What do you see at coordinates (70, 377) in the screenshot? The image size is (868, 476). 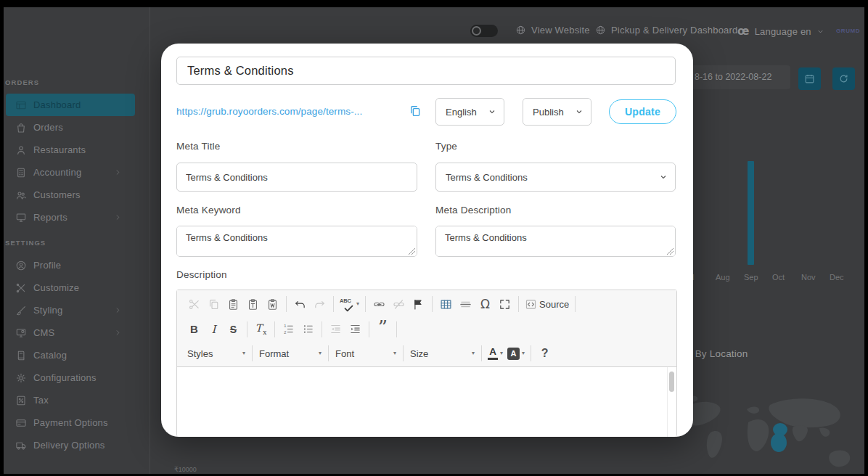 I see `sidebar-item-configurations: Configurations` at bounding box center [70, 377].